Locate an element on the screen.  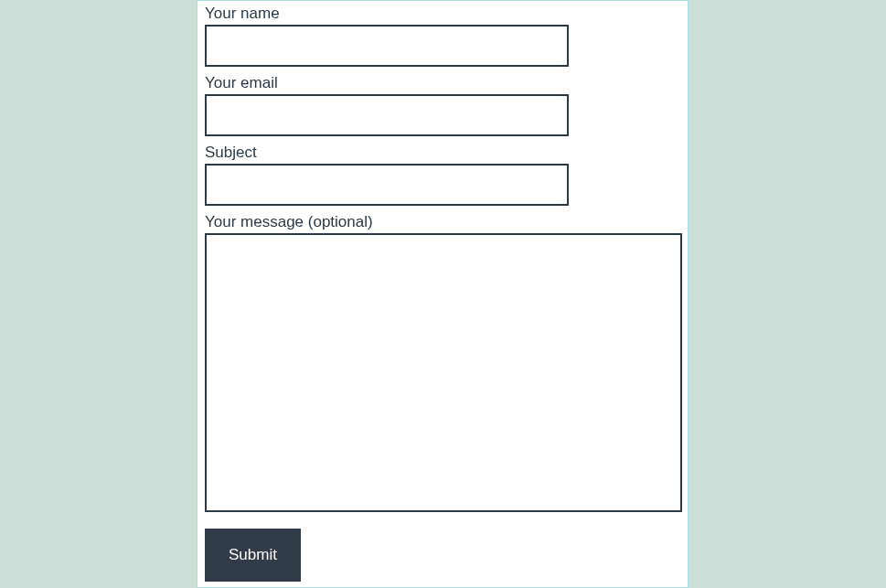
subject-field-group: Subject is located at coordinates (443, 175).